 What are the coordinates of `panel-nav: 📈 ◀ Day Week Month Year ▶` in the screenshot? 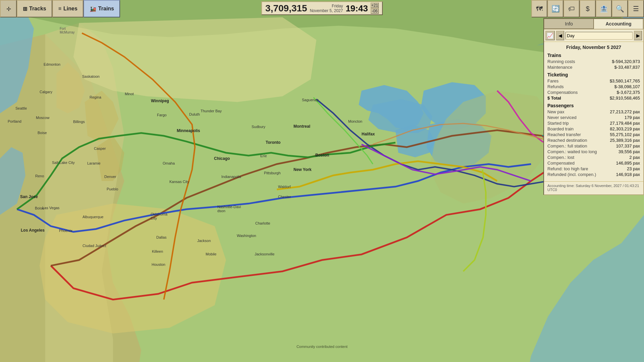 It's located at (594, 36).